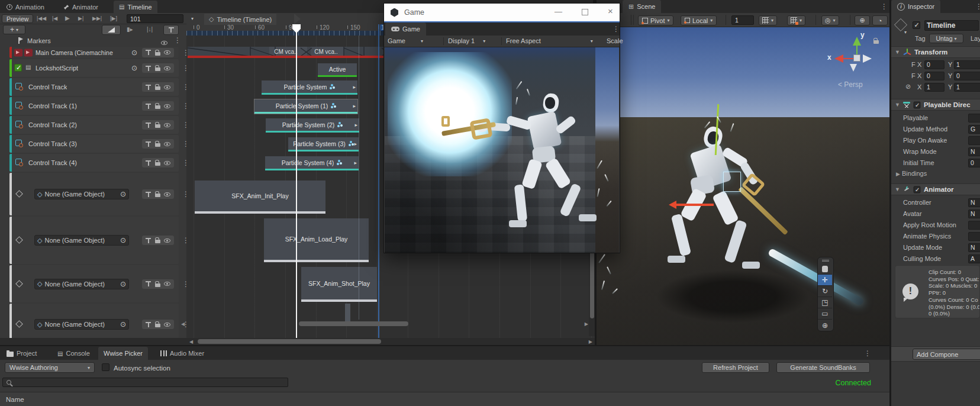  Describe the element at coordinates (974, 202) in the screenshot. I see `property-value-field: N` at that location.